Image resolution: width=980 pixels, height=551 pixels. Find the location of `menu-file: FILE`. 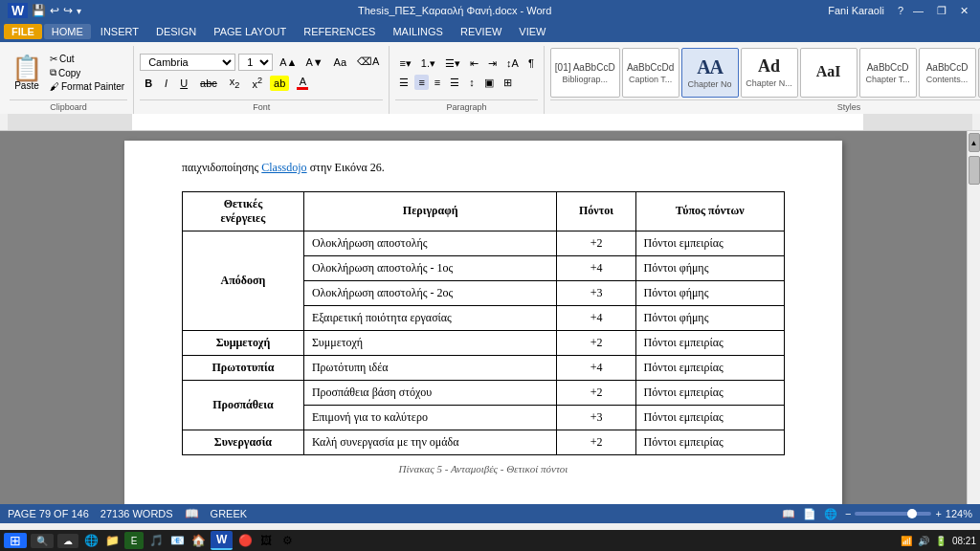

menu-file: FILE is located at coordinates (23, 32).